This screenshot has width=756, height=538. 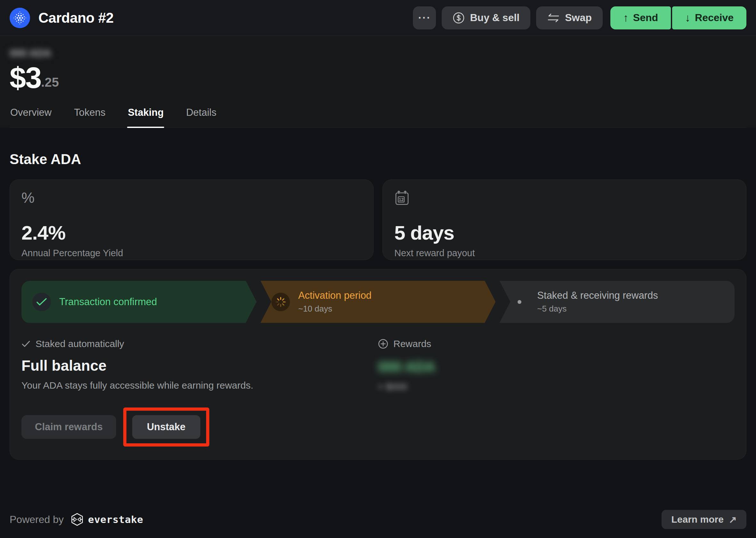 What do you see at coordinates (486, 18) in the screenshot?
I see `buy-sell-button: Buy & sell` at bounding box center [486, 18].